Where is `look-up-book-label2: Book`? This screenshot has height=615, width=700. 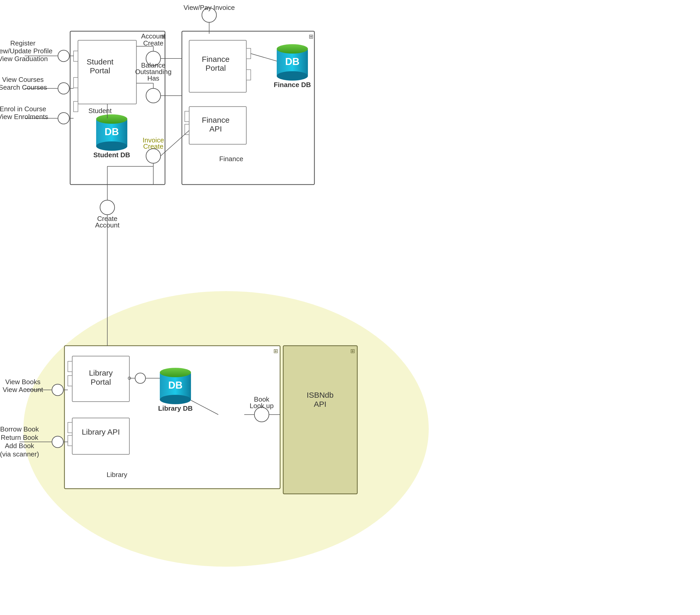
look-up-book-label2: Book is located at coordinates (262, 399).